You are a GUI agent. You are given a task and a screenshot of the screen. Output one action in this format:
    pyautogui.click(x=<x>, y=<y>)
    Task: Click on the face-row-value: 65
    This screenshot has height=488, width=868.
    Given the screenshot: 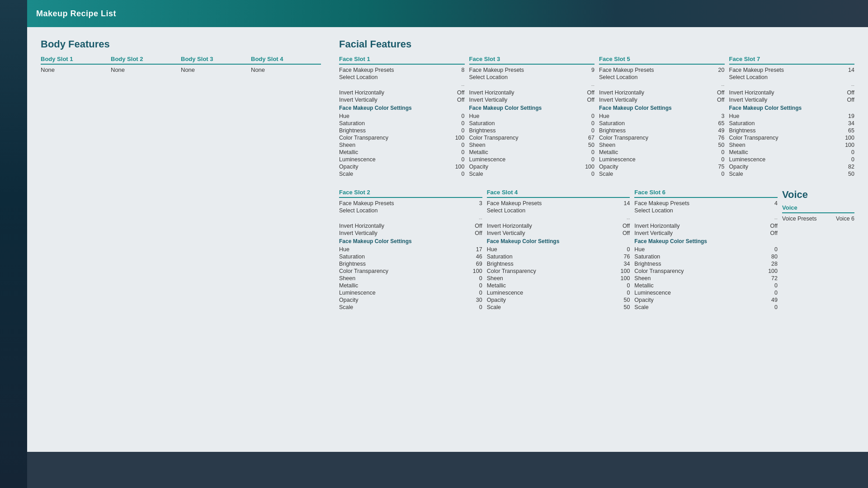 What is the action you would take?
    pyautogui.click(x=851, y=131)
    